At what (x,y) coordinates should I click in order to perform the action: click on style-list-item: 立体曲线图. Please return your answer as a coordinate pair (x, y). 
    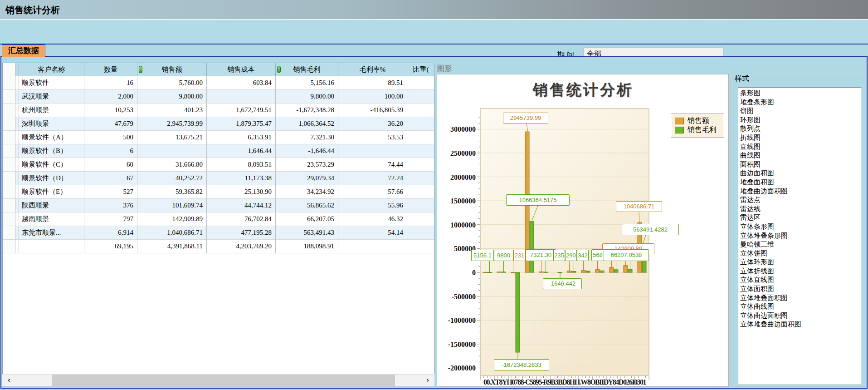
    Looking at the image, I should click on (801, 307).